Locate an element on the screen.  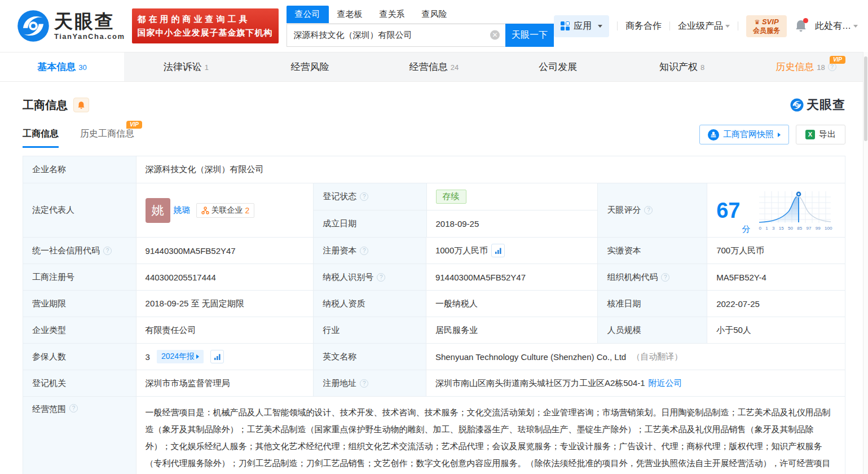
nav-enterprise: 企业级产品 is located at coordinates (704, 26).